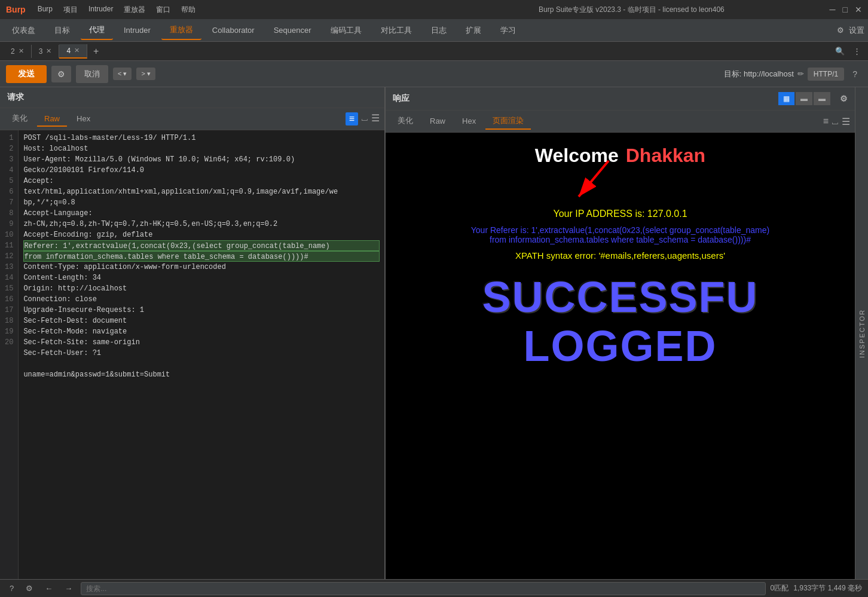  I want to click on web-referer-text: Your Referer is: 1',extractvalue(1,conca…, so click(621, 235).